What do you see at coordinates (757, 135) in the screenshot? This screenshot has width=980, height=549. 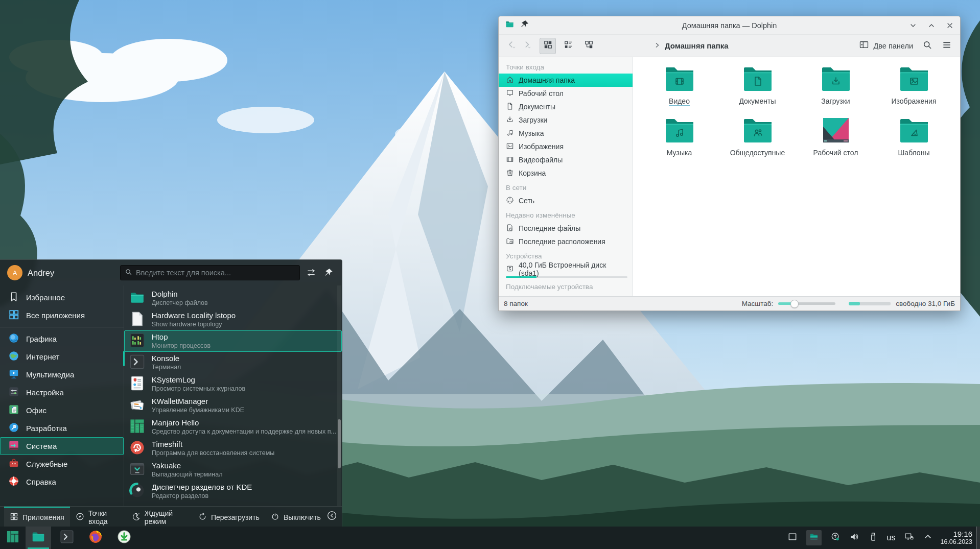 I see `folder-tile: Общедоступные` at bounding box center [757, 135].